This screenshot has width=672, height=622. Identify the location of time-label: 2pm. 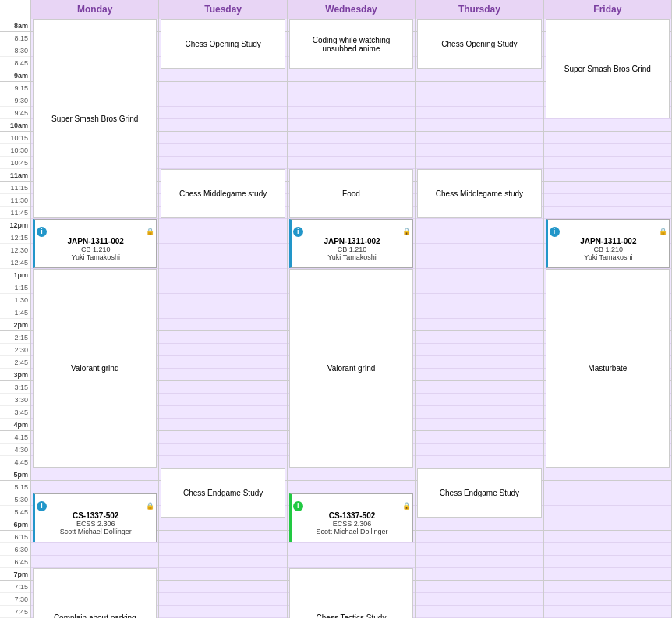
(16, 325).